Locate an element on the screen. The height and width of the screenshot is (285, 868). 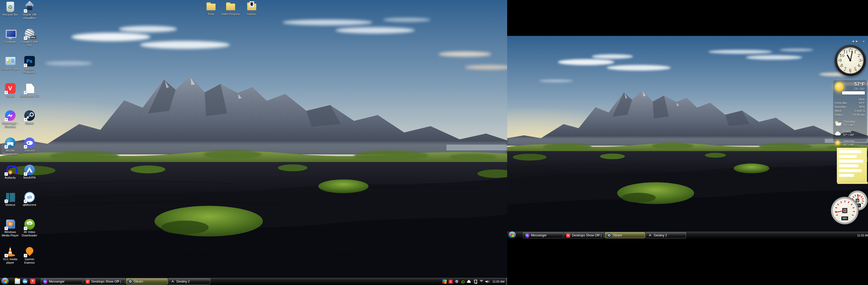
system-tray: 11:02 AM is located at coordinates (862, 235).